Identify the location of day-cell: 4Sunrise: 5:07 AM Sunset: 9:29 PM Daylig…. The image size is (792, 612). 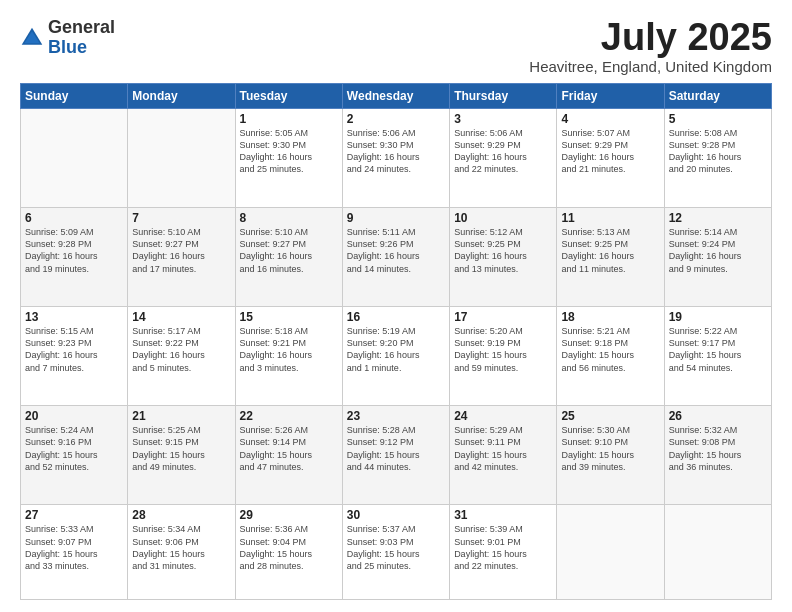
(610, 158).